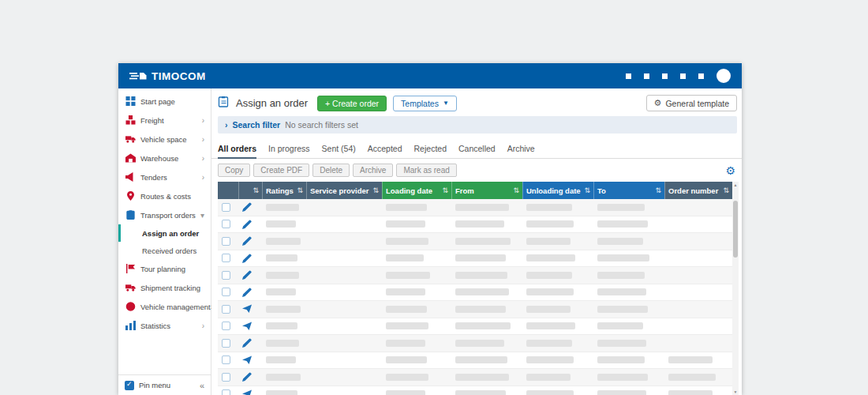 This screenshot has width=868, height=395. Describe the element at coordinates (164, 139) in the screenshot. I see `sidebar-item-vehicle-space: Vehicle space›` at that location.